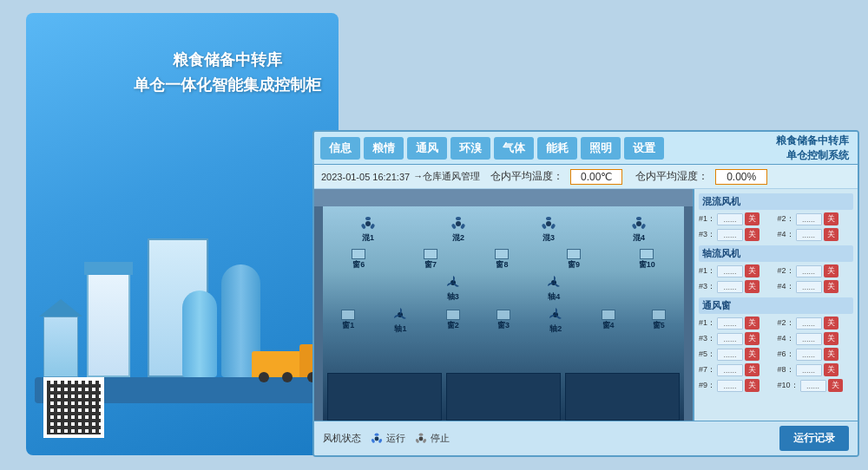 The width and height of the screenshot is (868, 470). What do you see at coordinates (601, 148) in the screenshot?
I see `nav-btn-light: 照明` at bounding box center [601, 148].